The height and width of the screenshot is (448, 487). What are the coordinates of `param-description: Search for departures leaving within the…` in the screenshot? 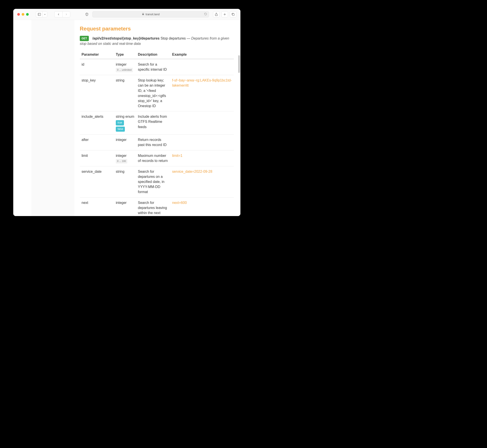 It's located at (153, 207).